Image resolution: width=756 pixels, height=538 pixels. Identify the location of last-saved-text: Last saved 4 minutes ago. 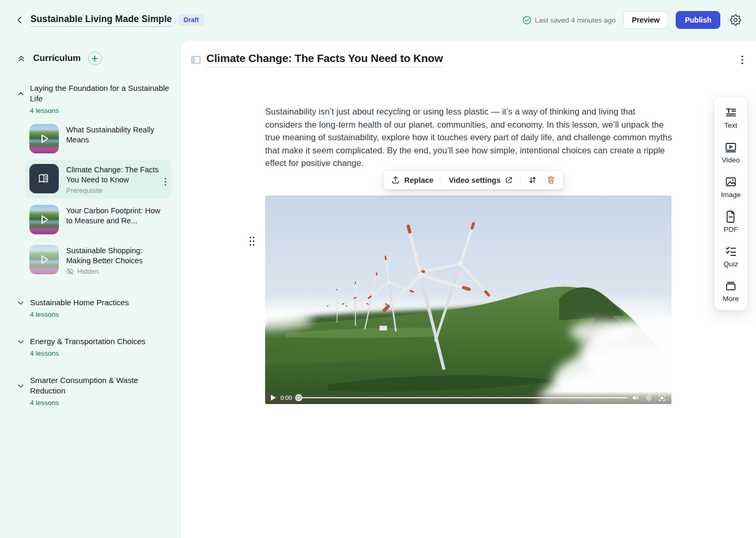
(575, 20).